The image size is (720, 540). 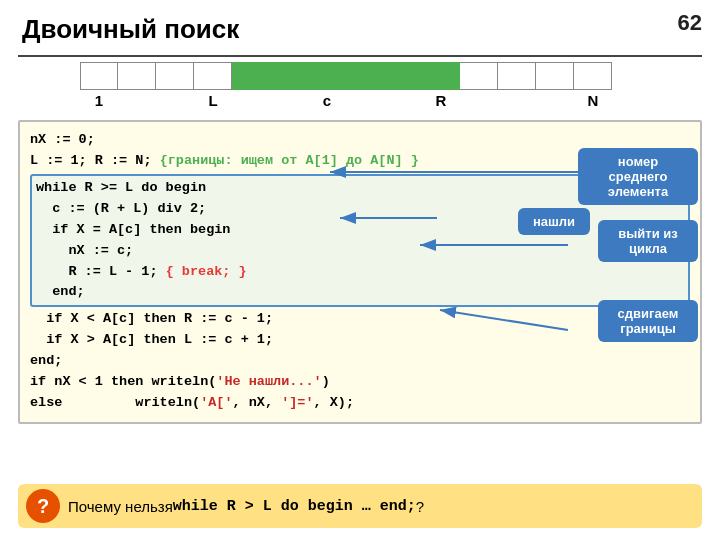 I want to click on code-line-6: nX := c;, so click(x=360, y=252).